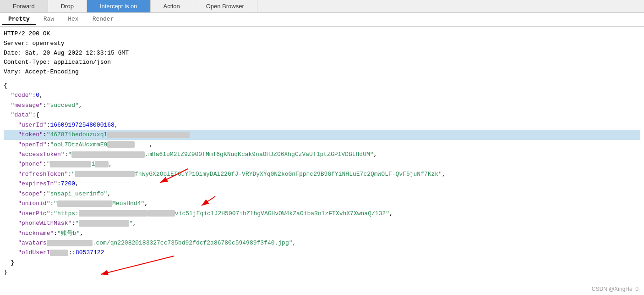 Image resolution: width=644 pixels, height=295 pixels. What do you see at coordinates (322, 204) in the screenshot?
I see `json-unionid: "unionid":" MeusHnd4",` at bounding box center [322, 204].